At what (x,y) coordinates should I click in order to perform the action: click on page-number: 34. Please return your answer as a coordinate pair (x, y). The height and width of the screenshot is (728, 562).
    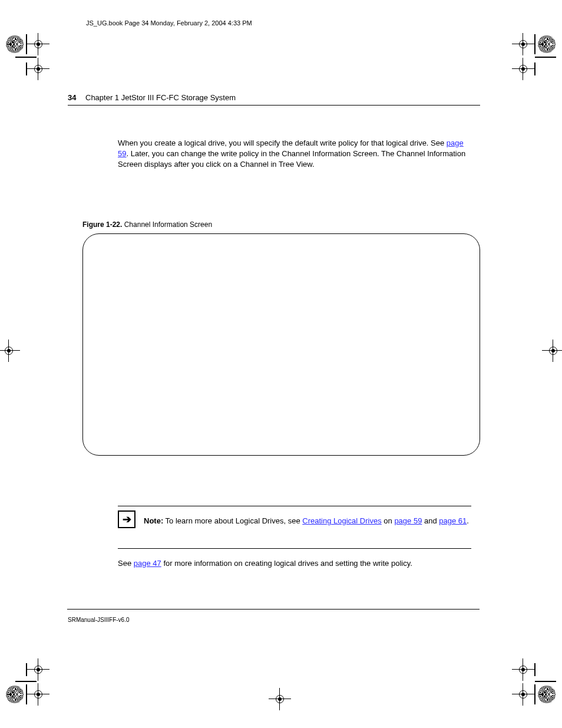
    Looking at the image, I should click on (72, 98).